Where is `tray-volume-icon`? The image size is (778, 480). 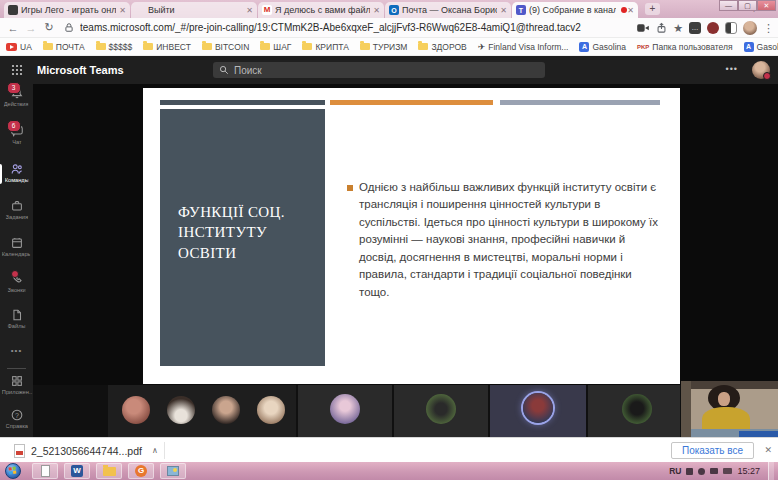
tray-volume-icon is located at coordinates (714, 471).